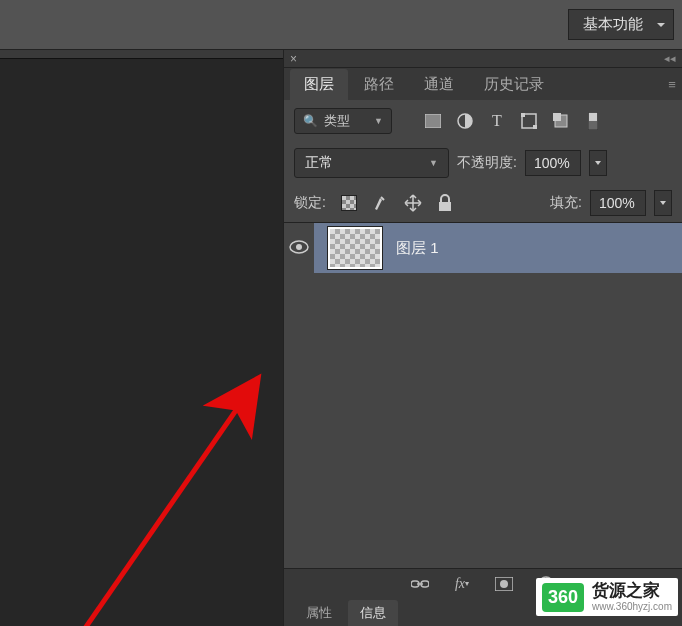 The image size is (682, 626). I want to click on layer-thumbnail, so click(355, 248).